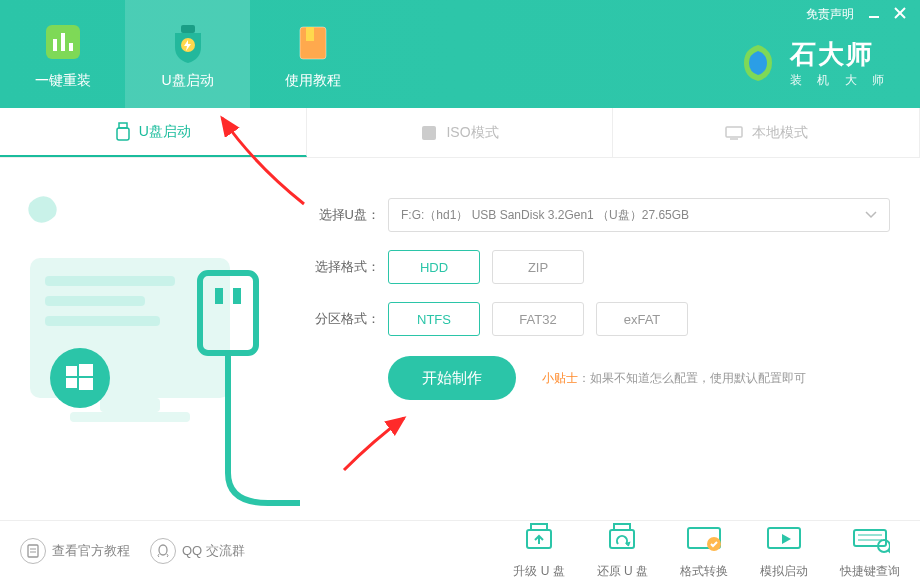 Image resolution: width=920 pixels, height=580 pixels. What do you see at coordinates (63, 42) in the screenshot?
I see `chart-icon` at bounding box center [63, 42].